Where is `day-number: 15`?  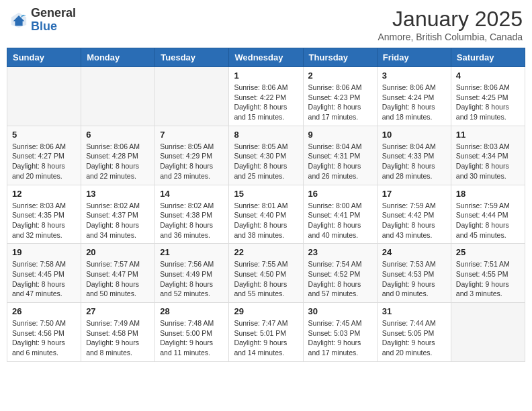 day-number: 15 is located at coordinates (266, 193).